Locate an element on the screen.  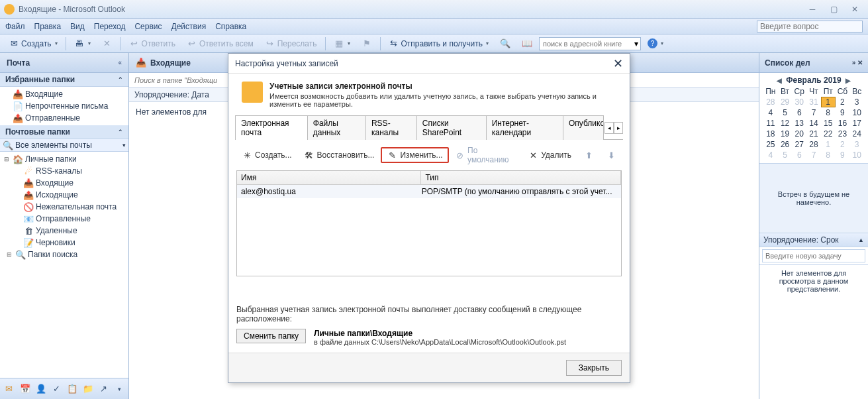
cal-day: 20 is located at coordinates (799, 134).